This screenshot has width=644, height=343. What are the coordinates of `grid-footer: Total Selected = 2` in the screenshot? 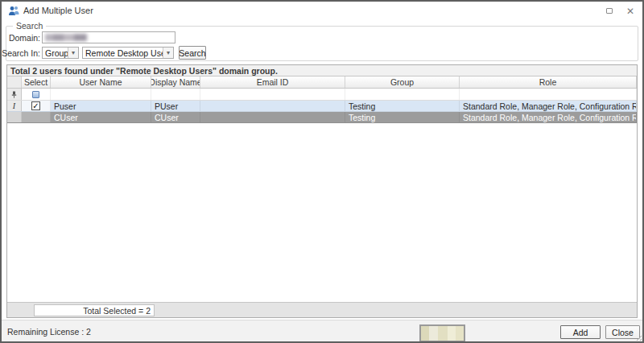 It's located at (322, 309).